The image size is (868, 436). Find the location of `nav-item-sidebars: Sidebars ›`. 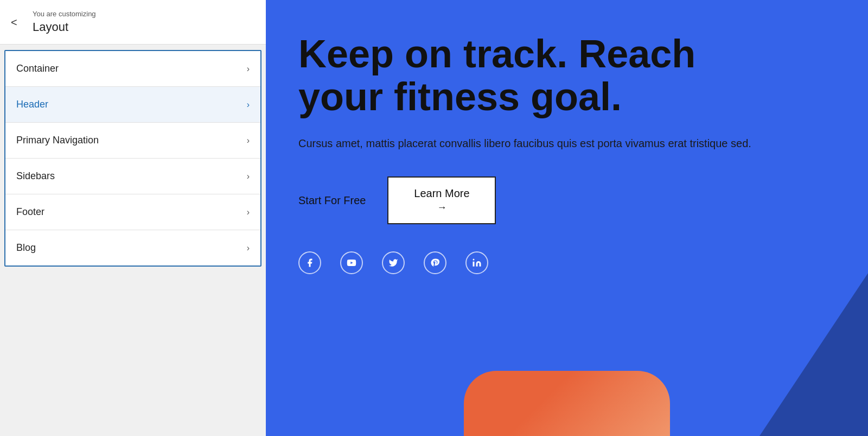

nav-item-sidebars: Sidebars › is located at coordinates (133, 176).